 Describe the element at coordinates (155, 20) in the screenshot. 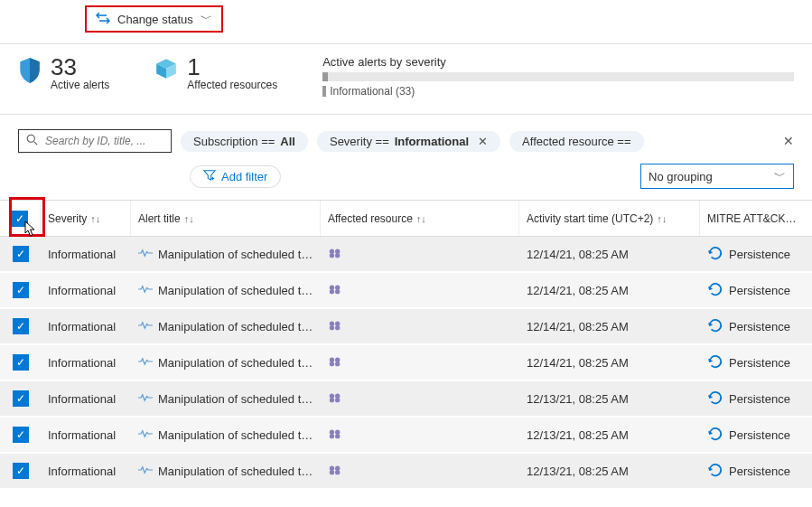

I see `change-status-label: Change status` at that location.